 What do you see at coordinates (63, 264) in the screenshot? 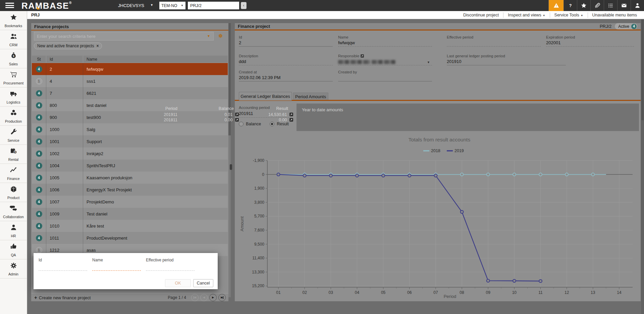
I see `dialog-field-id: Id` at bounding box center [63, 264].